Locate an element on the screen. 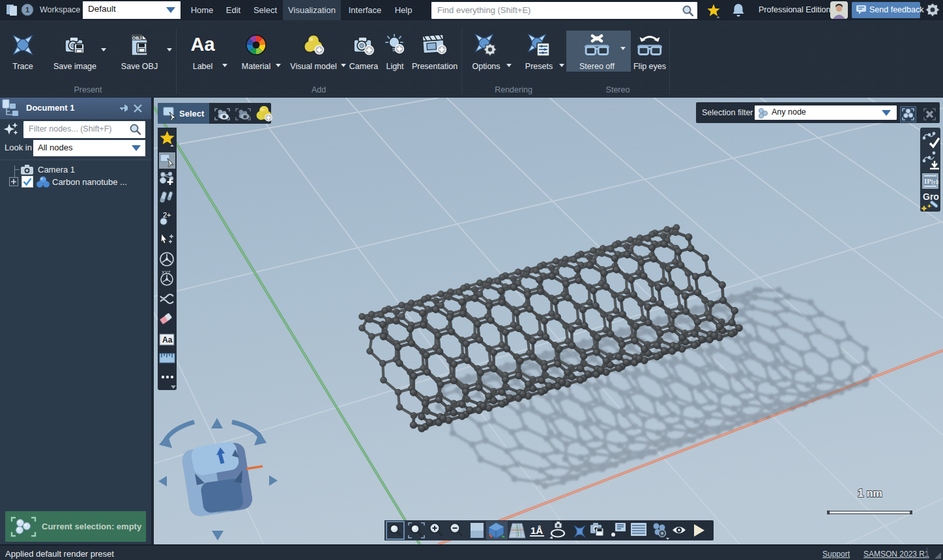  svg-text: Gro is located at coordinates (931, 197).